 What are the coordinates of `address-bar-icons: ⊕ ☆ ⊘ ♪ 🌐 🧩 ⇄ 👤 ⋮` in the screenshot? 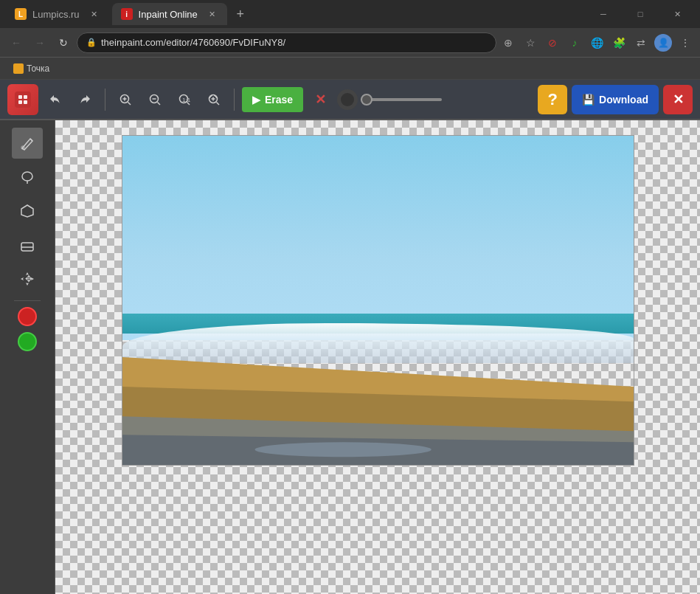 It's located at (597, 43).